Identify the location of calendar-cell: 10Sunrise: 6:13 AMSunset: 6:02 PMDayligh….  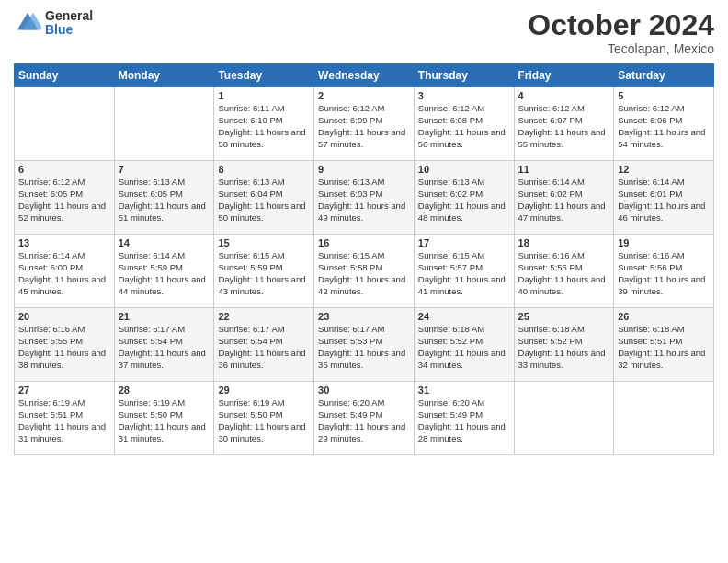
(463, 198).